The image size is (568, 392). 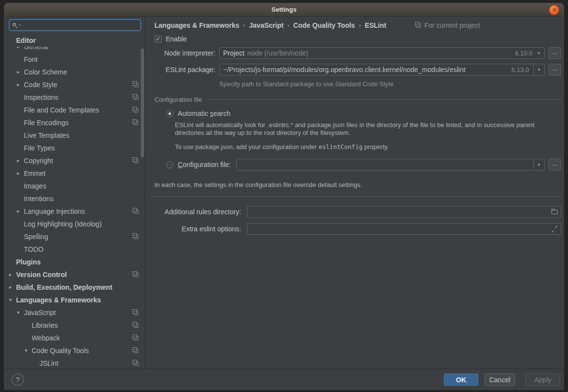 I want to click on eslint-package-combobox: ~/Projects/js-format/pi/modules/org.open…, so click(x=382, y=70).